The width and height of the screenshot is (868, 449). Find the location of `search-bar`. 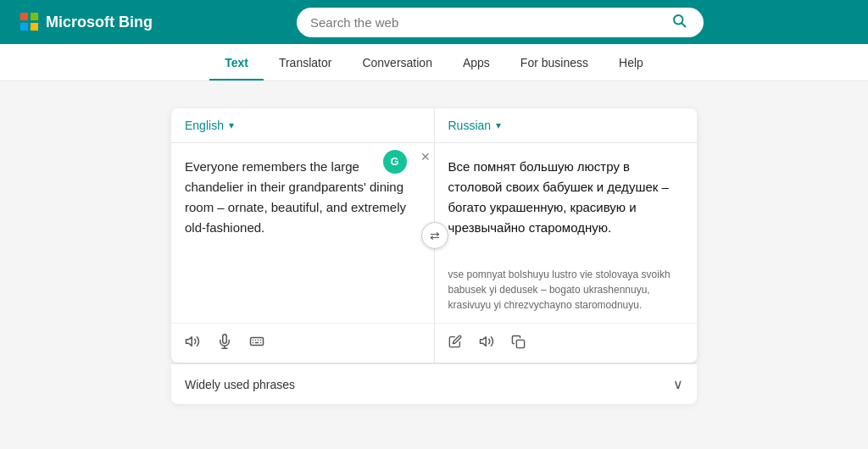

search-bar is located at coordinates (500, 22).